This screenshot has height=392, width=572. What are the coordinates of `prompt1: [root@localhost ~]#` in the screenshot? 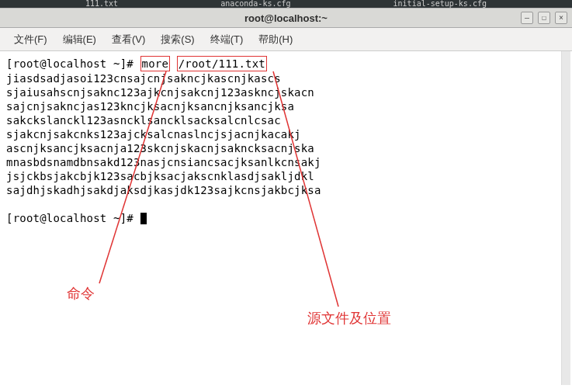 It's located at (73, 64).